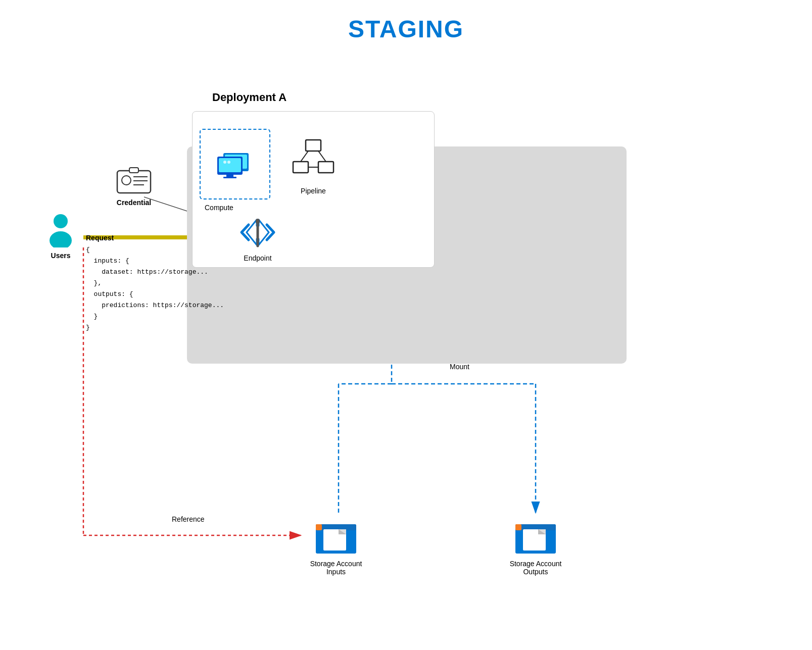 Image resolution: width=812 pixels, height=650 pixels. What do you see at coordinates (536, 568) in the screenshot?
I see `storage-outputs-label: Storage Account Outputs` at bounding box center [536, 568].